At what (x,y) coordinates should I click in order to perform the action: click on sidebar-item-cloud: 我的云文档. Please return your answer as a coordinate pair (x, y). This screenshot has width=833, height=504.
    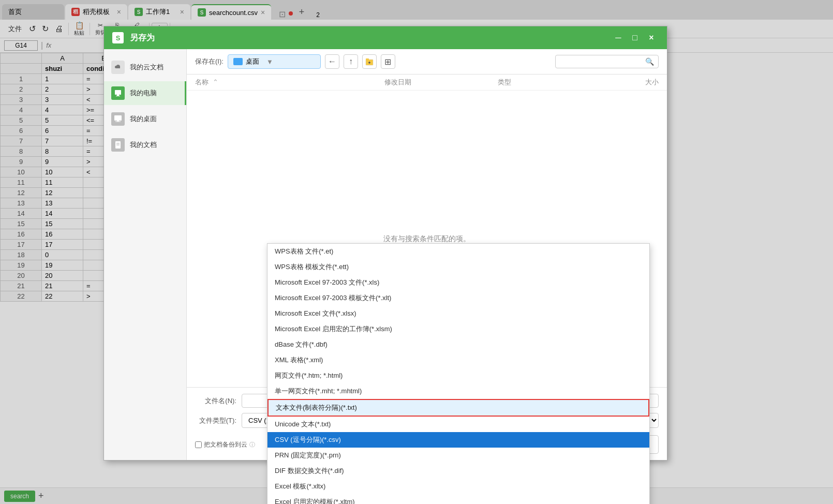
    Looking at the image, I should click on (145, 67).